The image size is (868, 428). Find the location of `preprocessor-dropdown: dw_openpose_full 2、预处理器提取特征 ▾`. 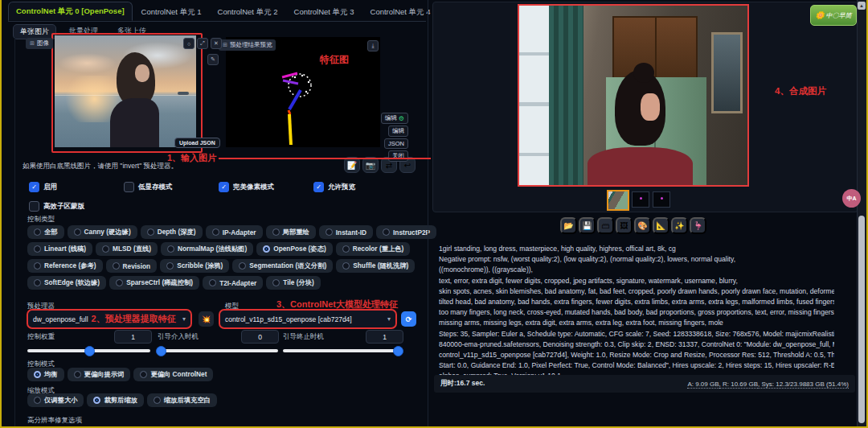

preprocessor-dropdown: dw_openpose_full 2、预处理器提取特征 ▾ is located at coordinates (109, 319).